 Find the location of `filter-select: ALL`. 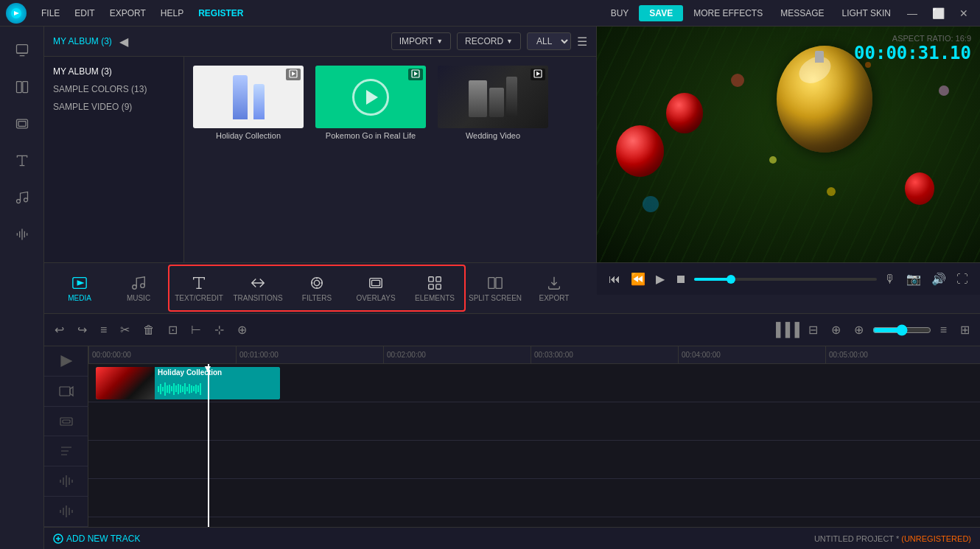

filter-select: ALL is located at coordinates (549, 41).